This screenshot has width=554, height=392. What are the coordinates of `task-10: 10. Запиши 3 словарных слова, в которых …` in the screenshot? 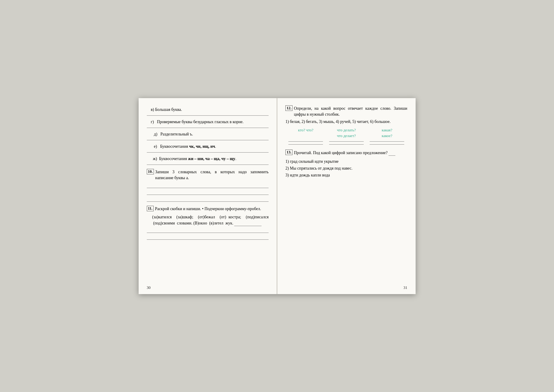 It's located at (208, 185).